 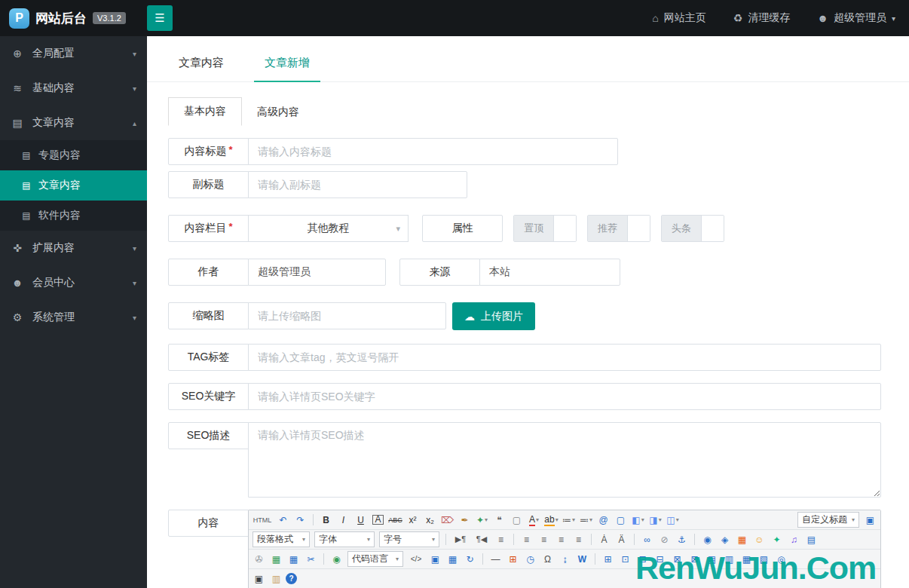 What do you see at coordinates (336, 559) in the screenshot?
I see `code-theme-icon: ◉` at bounding box center [336, 559].